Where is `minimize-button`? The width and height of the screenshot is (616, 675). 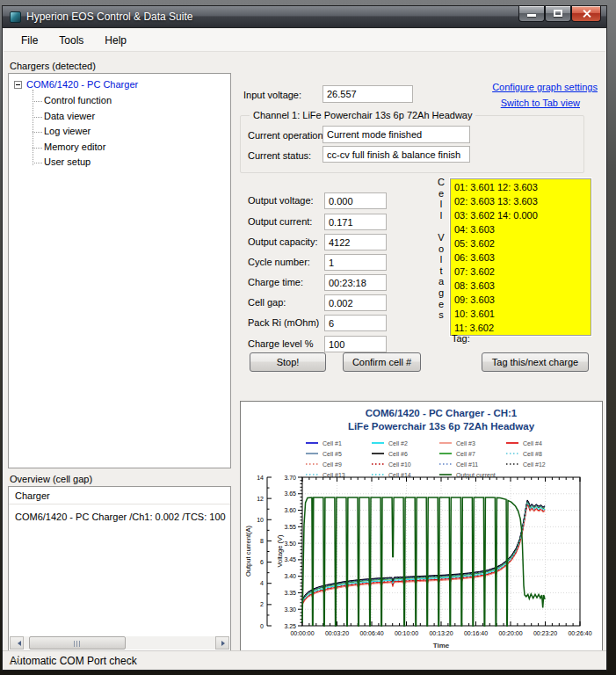
minimize-button is located at coordinates (532, 14).